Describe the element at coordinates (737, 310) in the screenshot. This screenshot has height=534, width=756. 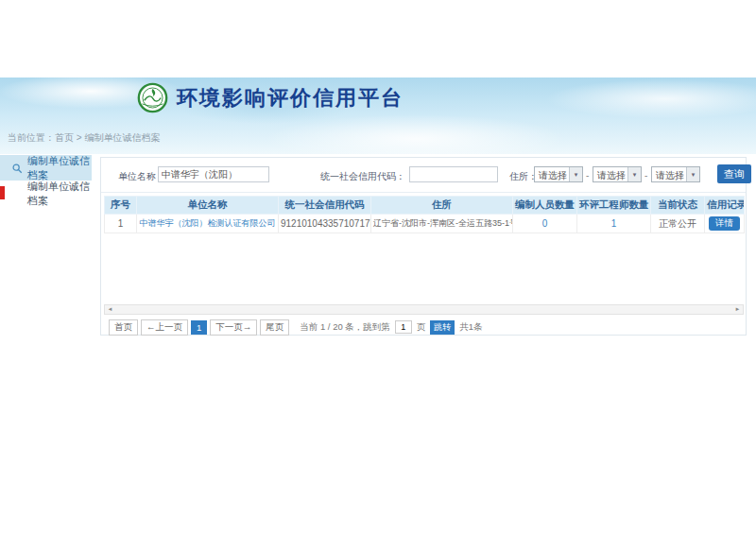
I see `scroll-right-icon: ►` at that location.